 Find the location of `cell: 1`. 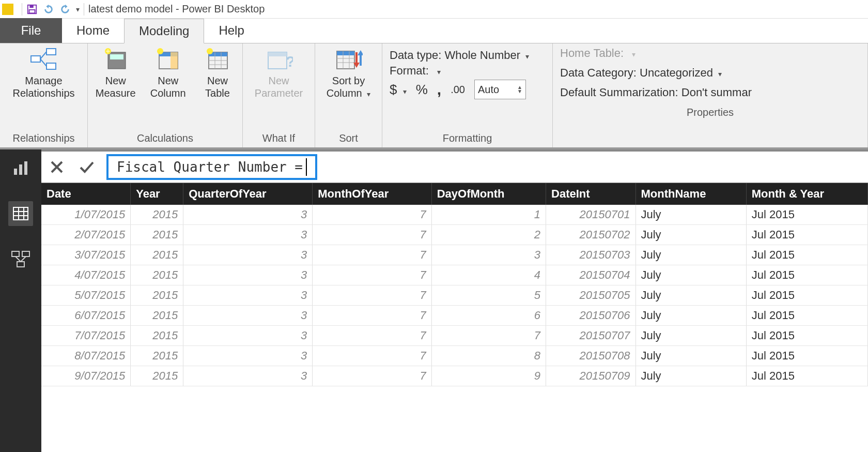

cell: 1 is located at coordinates (489, 215).